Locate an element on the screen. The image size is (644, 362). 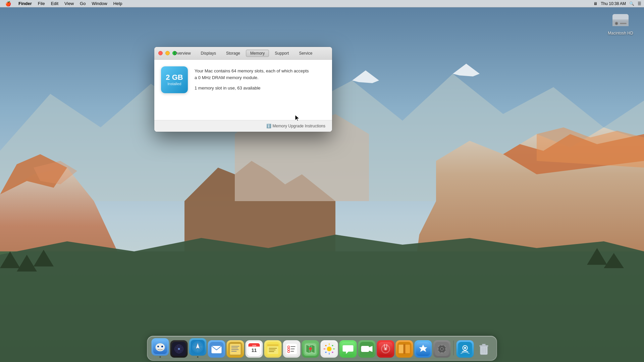
calendar-icon: JUN 11 is located at coordinates (254, 349).